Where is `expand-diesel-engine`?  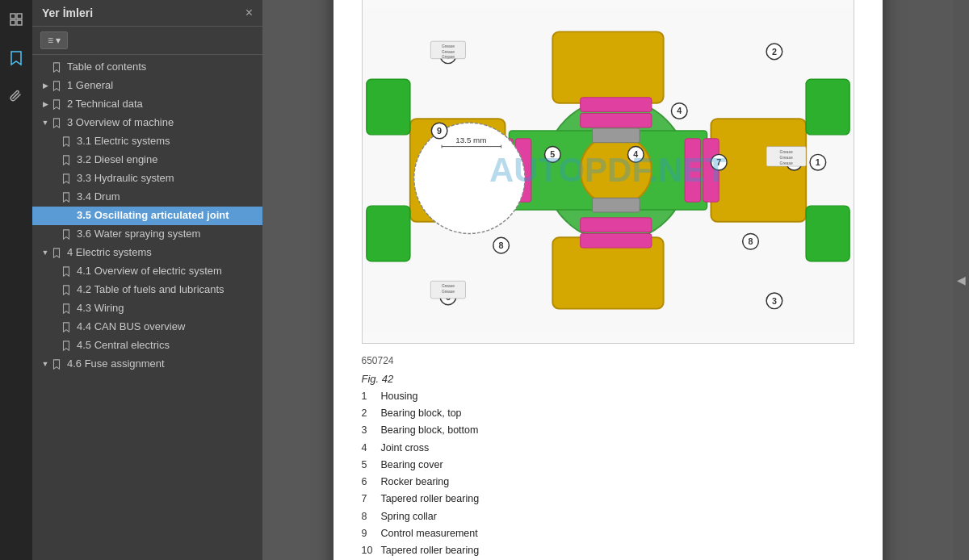 expand-diesel-engine is located at coordinates (55, 161).